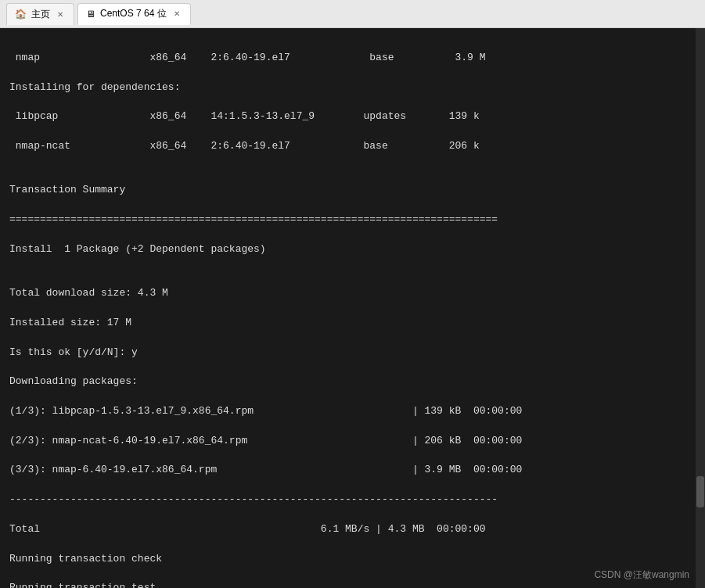 The height and width of the screenshot is (588, 705). Describe the element at coordinates (352, 220) in the screenshot. I see `terminal-line: ========================================…` at that location.